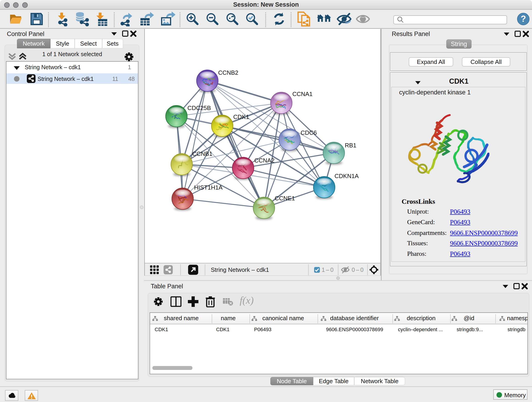  I want to click on svg-text: CCNA2, so click(264, 160).